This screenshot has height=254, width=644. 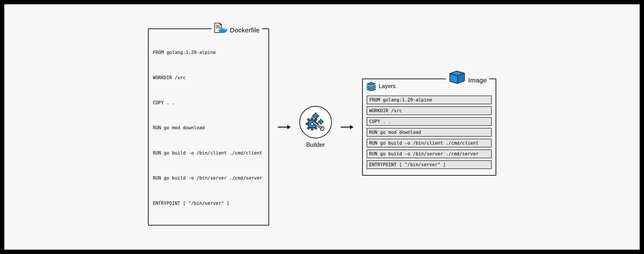 What do you see at coordinates (208, 128) in the screenshot?
I see `dockerfile-code: FROM golang:1.20-alpine WORKDIR /src COP…` at bounding box center [208, 128].